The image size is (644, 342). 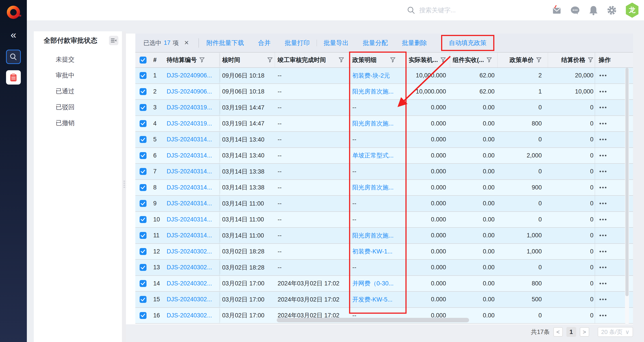 What do you see at coordinates (78, 107) in the screenshot?
I see `tree-item-rejected: 已驳回` at bounding box center [78, 107].